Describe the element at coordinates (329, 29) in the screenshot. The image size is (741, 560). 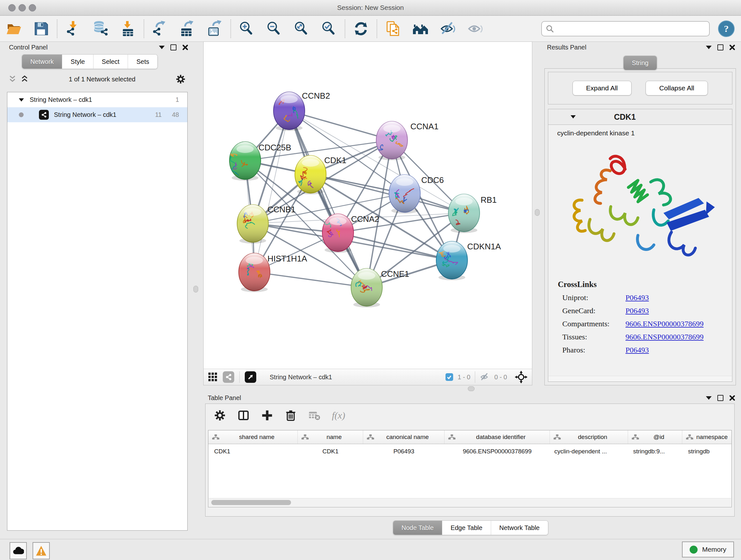
I see `zoom-selected-button` at that location.